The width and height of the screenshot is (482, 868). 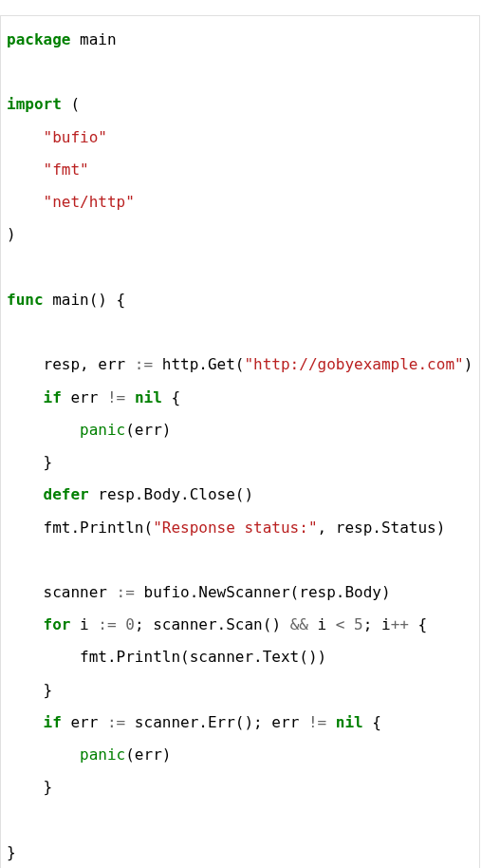 What do you see at coordinates (76, 137) in the screenshot?
I see `import-bufio: "bufio"` at bounding box center [76, 137].